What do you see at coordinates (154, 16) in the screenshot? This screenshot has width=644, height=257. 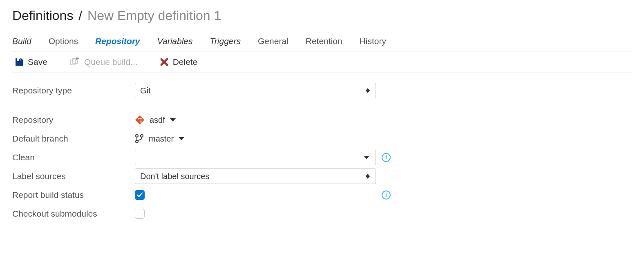 I see `breadcrumb-current: New Empty definition 1` at bounding box center [154, 16].